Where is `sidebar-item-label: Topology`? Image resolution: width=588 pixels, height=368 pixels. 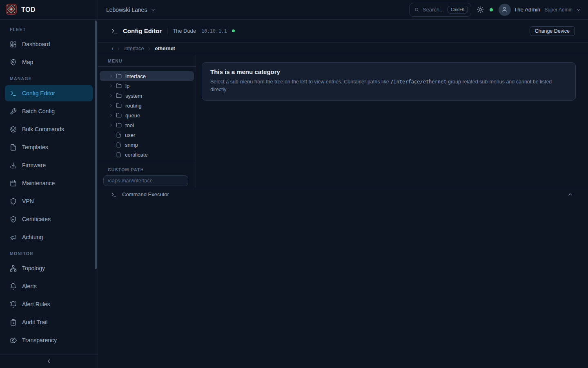
sidebar-item-label: Topology is located at coordinates (33, 268).